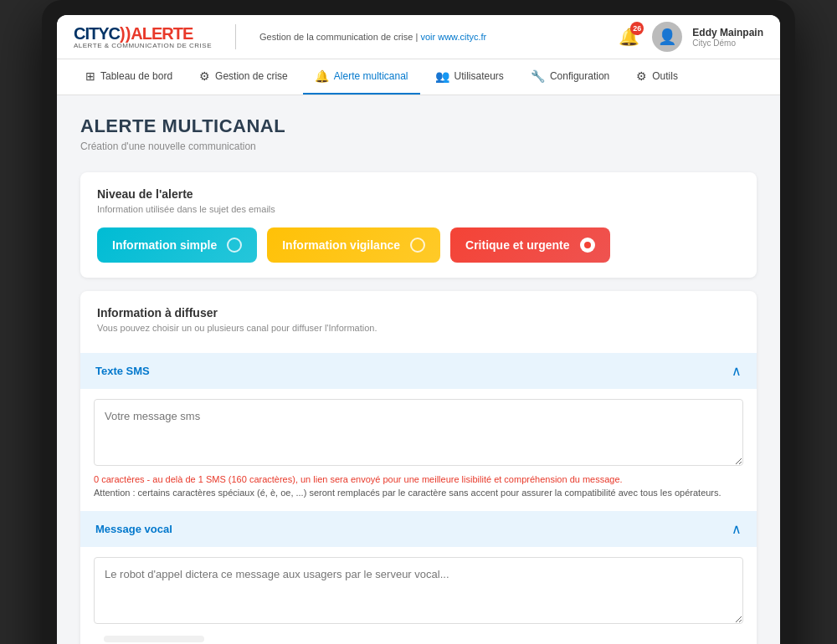  Describe the element at coordinates (162, 33) in the screenshot. I see `logo-alerte: ALERTE` at that location.